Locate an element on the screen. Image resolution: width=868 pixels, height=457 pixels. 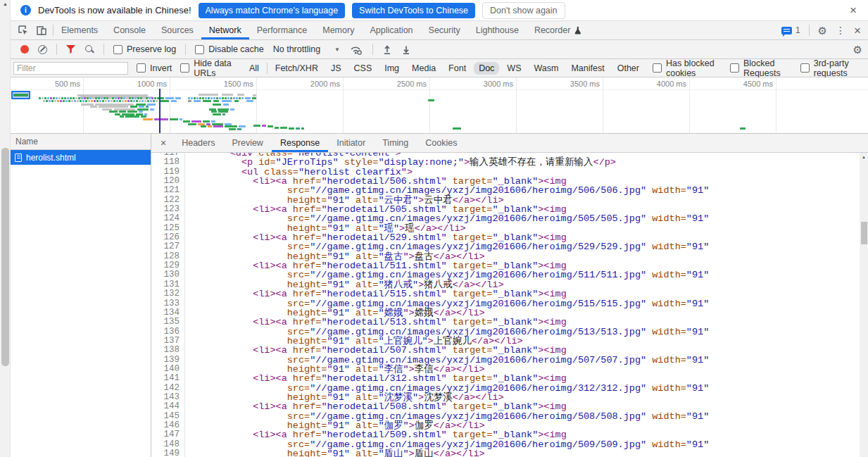
network-settings-gear-icon: ⚙ is located at coordinates (857, 49).